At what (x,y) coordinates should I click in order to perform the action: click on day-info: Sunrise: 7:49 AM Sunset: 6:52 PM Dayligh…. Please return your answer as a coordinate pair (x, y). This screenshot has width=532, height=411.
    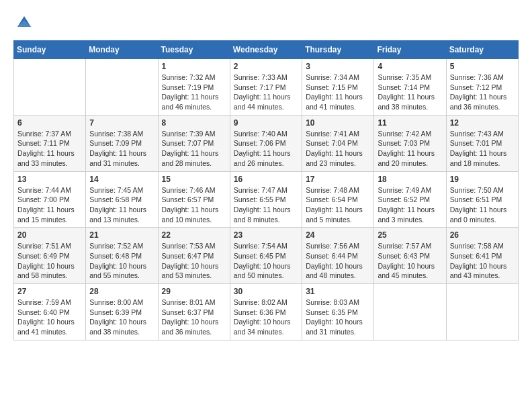
    Looking at the image, I should click on (410, 205).